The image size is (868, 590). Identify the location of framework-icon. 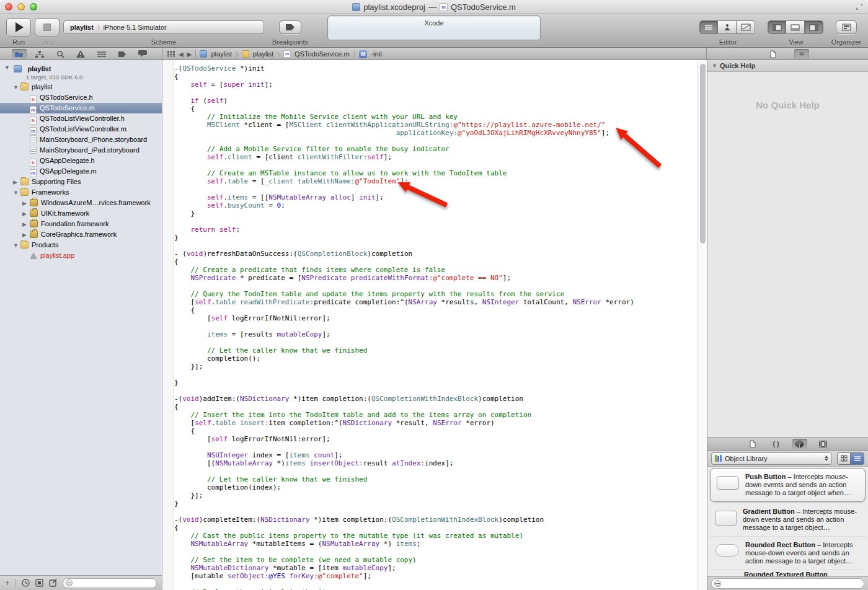
(33, 213).